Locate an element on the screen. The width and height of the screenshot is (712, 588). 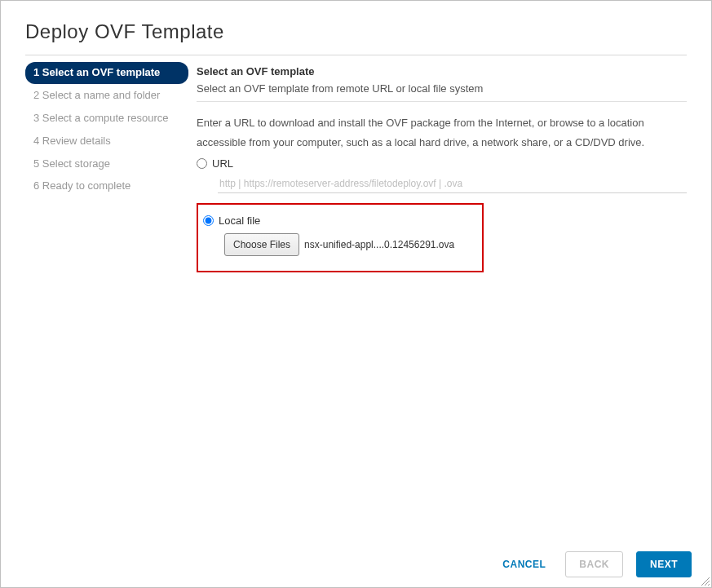
wizard-step-2: 2 Select a name and folder is located at coordinates (107, 96).